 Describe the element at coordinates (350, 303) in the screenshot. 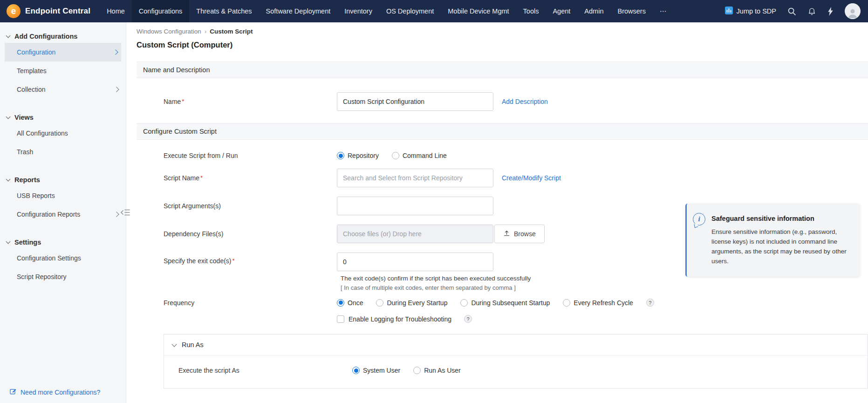

I see `radio-once: Once` at that location.